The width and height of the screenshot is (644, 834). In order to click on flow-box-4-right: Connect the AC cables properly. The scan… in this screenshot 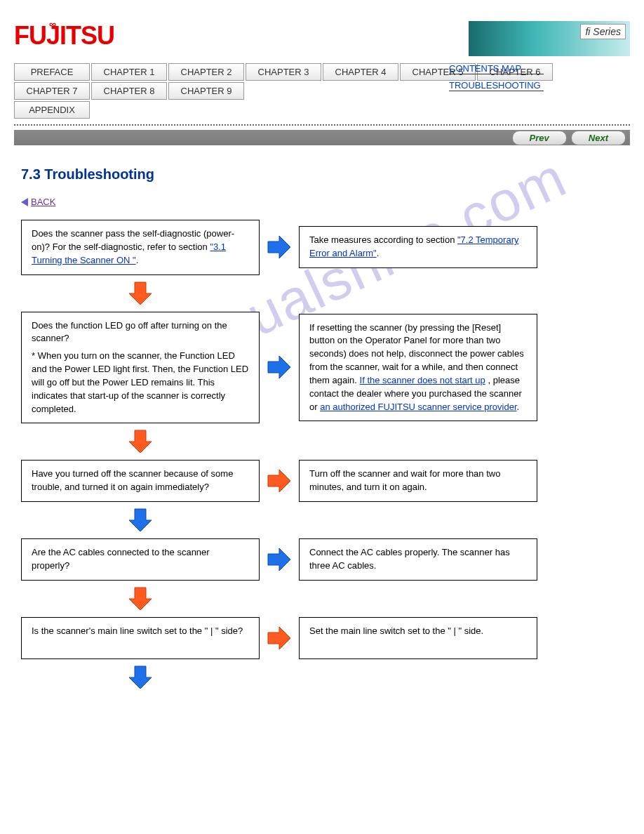, I will do `click(418, 560)`.